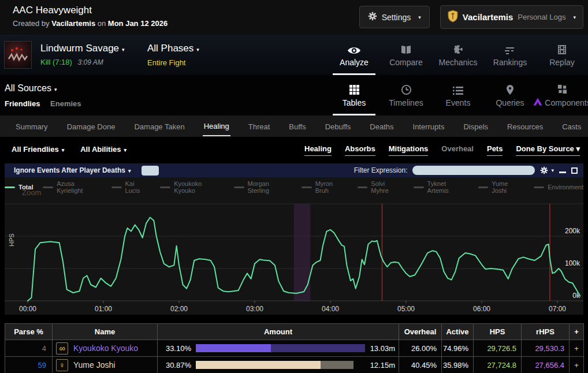 This screenshot has width=588, height=373. I want to click on metric-tab-damage-done: Damage Done, so click(91, 126).